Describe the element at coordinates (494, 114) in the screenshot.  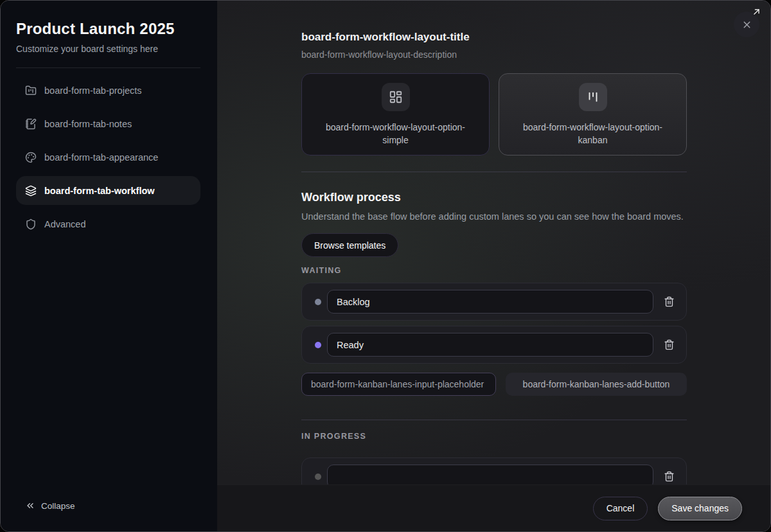
I see `layout-options: board-form-workflow-layout-option-simple…` at that location.